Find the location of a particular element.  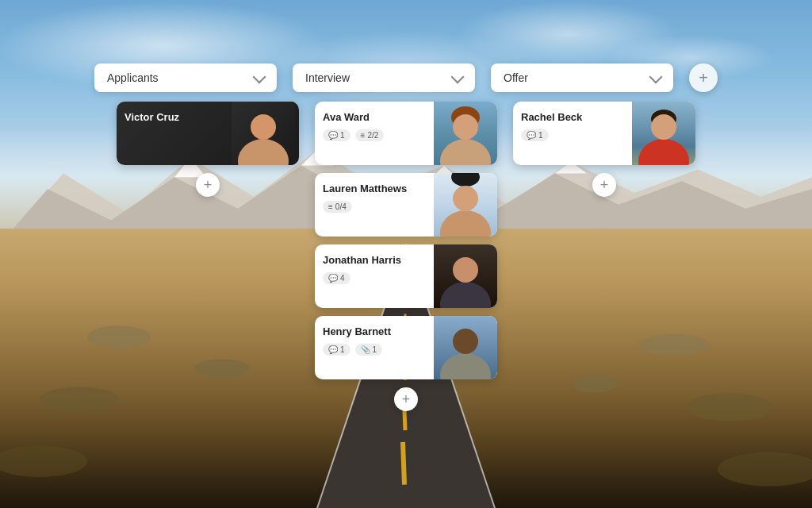

add-card-button-offer: + is located at coordinates (604, 185).